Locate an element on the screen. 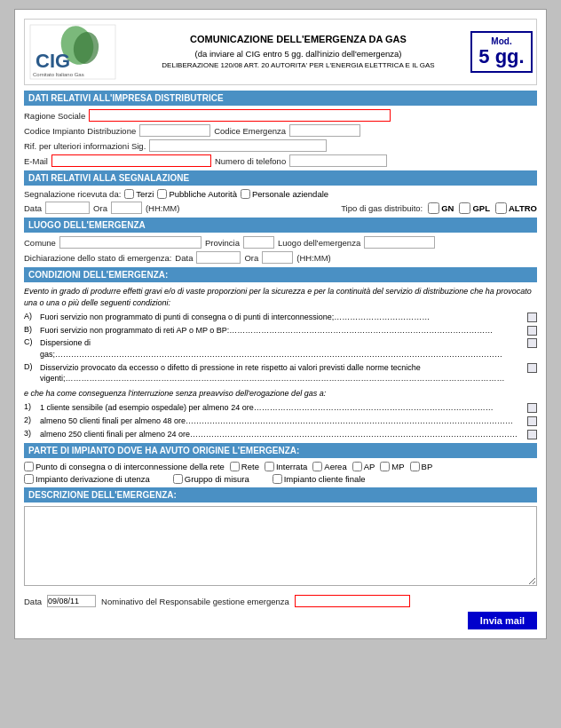 This screenshot has height=728, width=561. section-impresa: DATI RELATIVI ALL'IMPRESA DISTRIBUTRICE is located at coordinates (280, 98).